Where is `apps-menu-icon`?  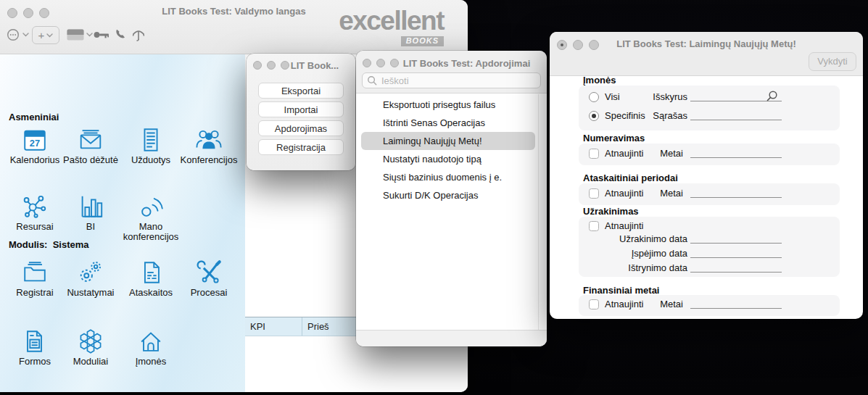 apps-menu-icon is located at coordinates (13, 35).